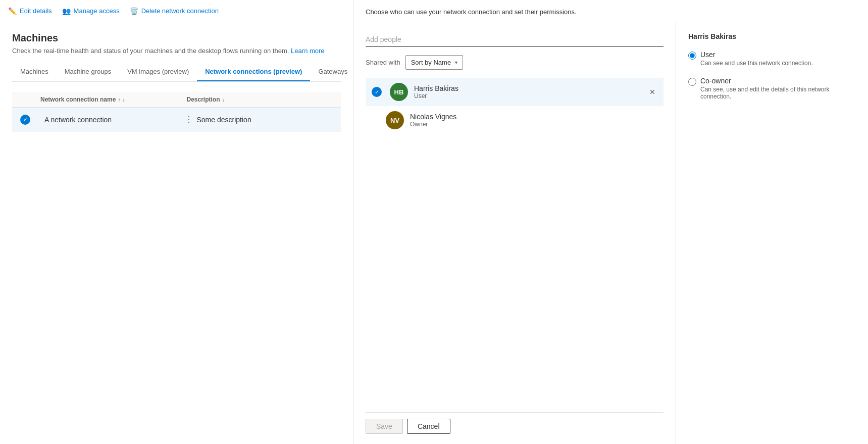 This screenshot has height=444, width=868. What do you see at coordinates (67, 11) in the screenshot?
I see `manage-icon: 👥` at bounding box center [67, 11].